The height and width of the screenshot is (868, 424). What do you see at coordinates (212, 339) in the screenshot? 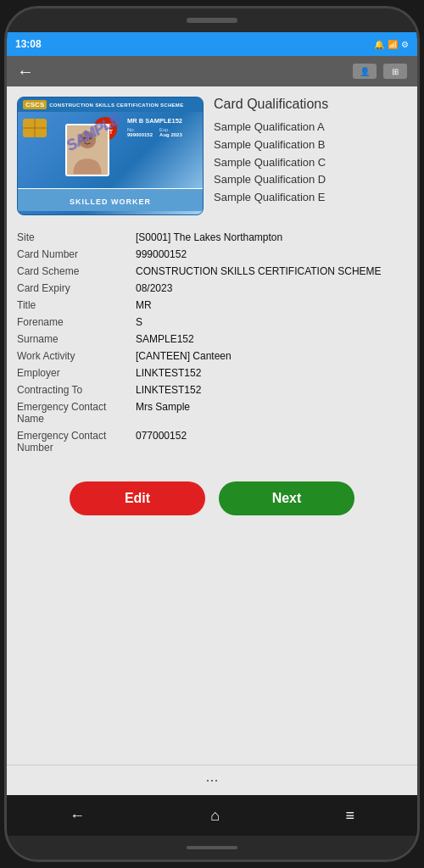
I see `info-row: SurnameSAMPLE152` at bounding box center [212, 339].